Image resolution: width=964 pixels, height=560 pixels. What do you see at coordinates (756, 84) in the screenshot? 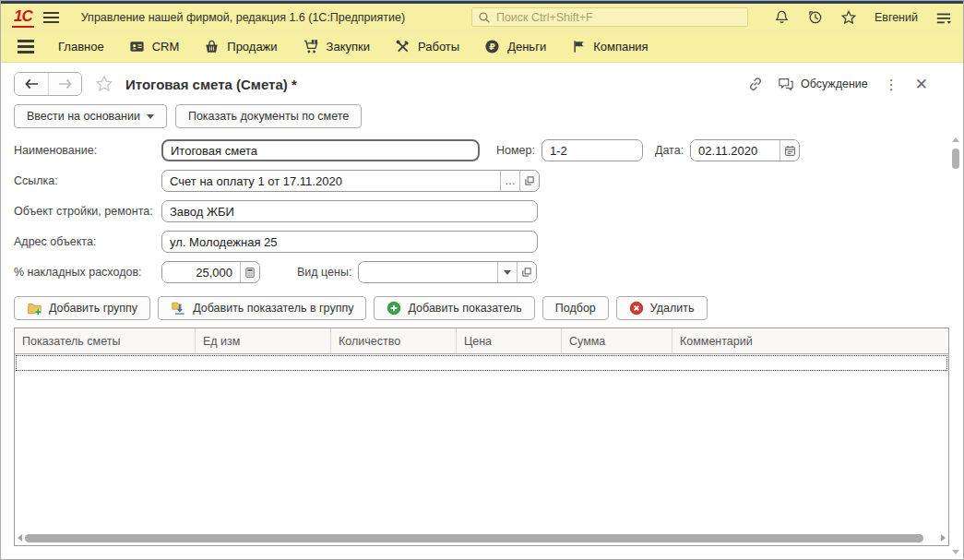
I see `link-icon` at bounding box center [756, 84].